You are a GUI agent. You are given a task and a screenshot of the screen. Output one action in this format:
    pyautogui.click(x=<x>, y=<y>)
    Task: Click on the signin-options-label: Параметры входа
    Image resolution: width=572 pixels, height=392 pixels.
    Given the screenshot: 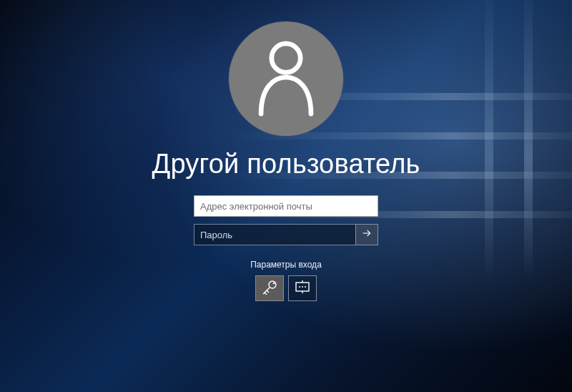 What is the action you would take?
    pyautogui.click(x=286, y=265)
    